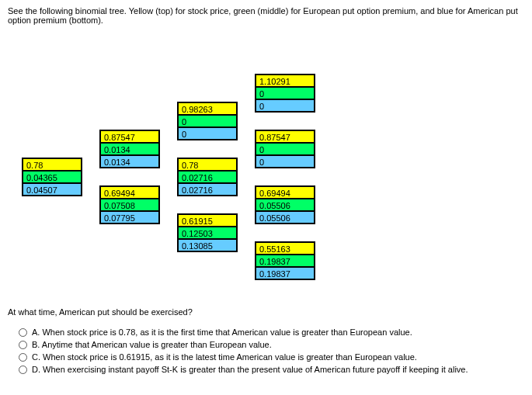 The width and height of the screenshot is (532, 395). Describe the element at coordinates (207, 177) in the screenshot. I see `node-t2-ud: 0.78 0.02716 0.02716` at that location.